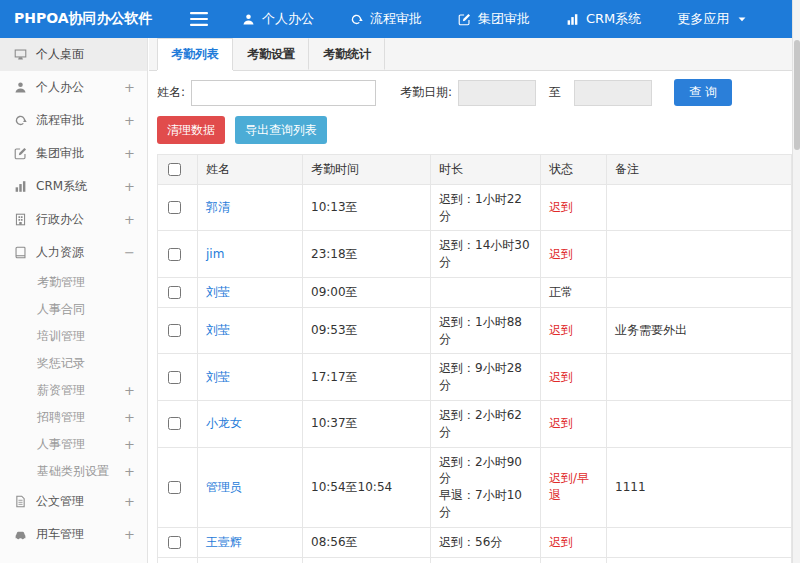  What do you see at coordinates (74, 364) in the screenshot?
I see `sidebar-item-reward-punishment: 奖惩记录` at bounding box center [74, 364].